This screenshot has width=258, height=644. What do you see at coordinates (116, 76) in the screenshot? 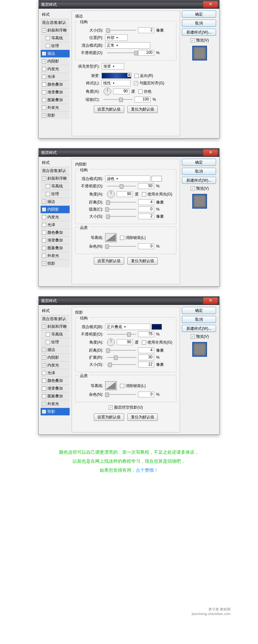
I see `gradient-swatch` at bounding box center [116, 76].